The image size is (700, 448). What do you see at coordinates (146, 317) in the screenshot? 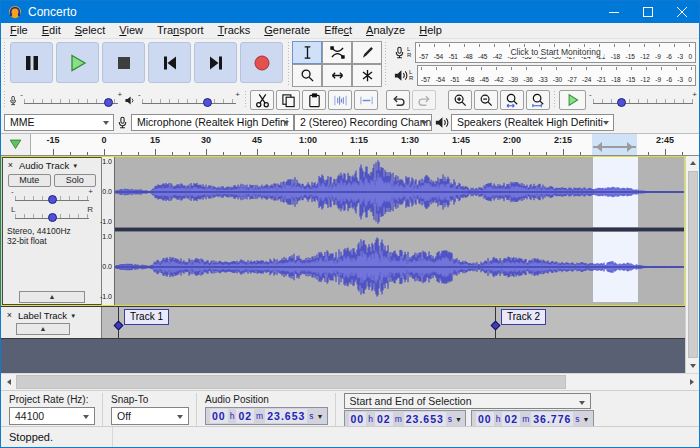
I see `label-text: Track 1` at bounding box center [146, 317].